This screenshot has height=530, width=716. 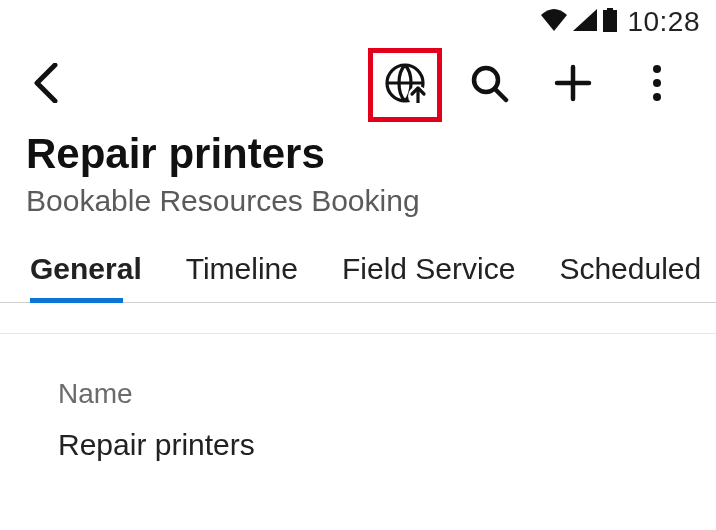 I want to click on tab-scheduled: Scheduled, so click(x=630, y=277).